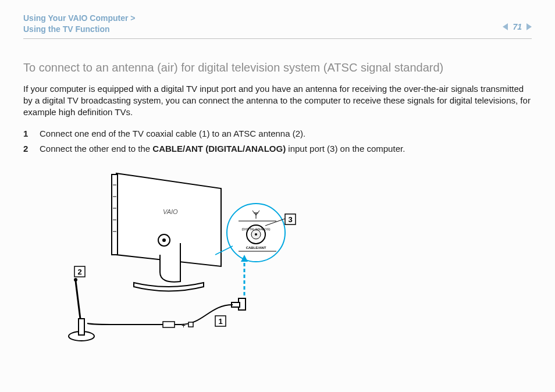  Describe the element at coordinates (256, 229) in the screenshot. I see `svg-text: (DIGITAL/ANALOG)` at that location.